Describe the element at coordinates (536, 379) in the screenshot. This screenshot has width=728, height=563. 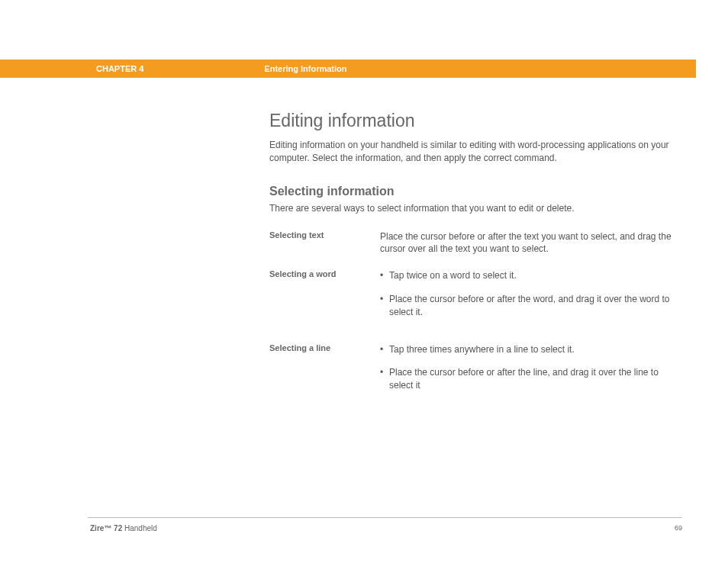
I see `bullet-text: Place the cursor before or after the lin…` at that location.